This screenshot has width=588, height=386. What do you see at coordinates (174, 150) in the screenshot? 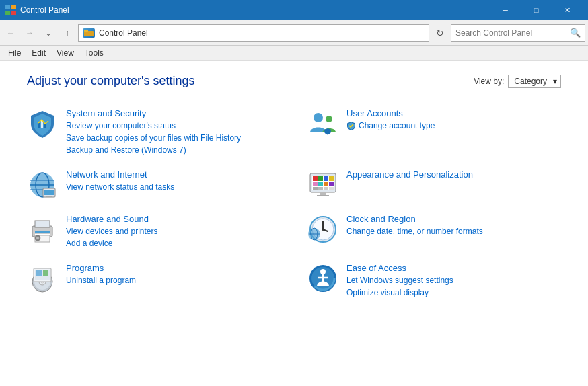
I see `system-restore-link: Backup and Restore (Windows 7)` at bounding box center [174, 150].